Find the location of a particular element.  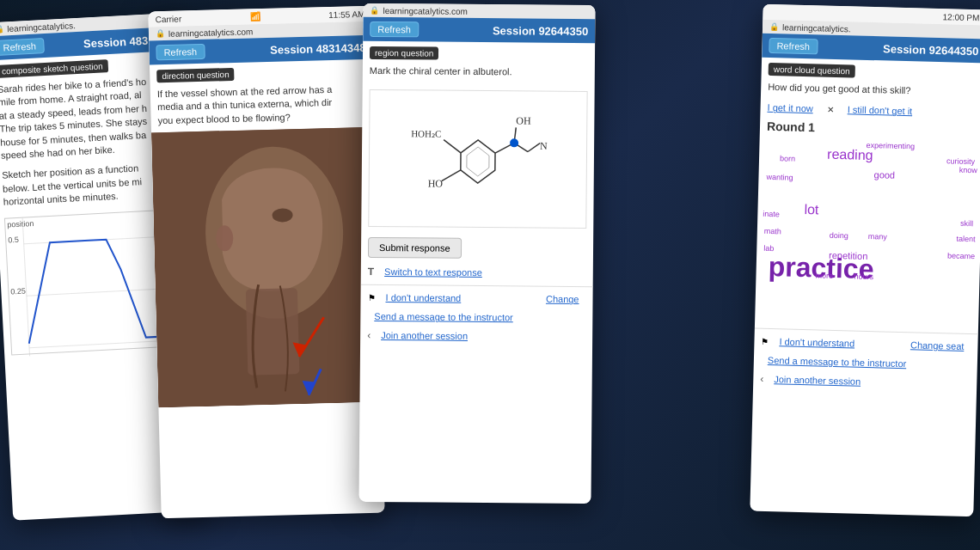

i-get-it-link: I get it now is located at coordinates (789, 108).